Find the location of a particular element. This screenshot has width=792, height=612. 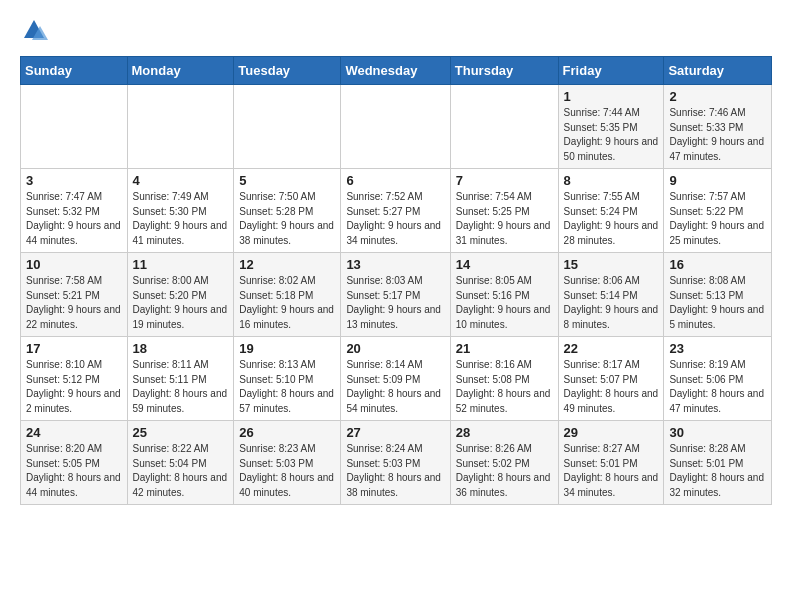

calendar-cell: 23Sunrise: 8:19 AM Sunset: 5:06 PM Dayli… is located at coordinates (718, 379).